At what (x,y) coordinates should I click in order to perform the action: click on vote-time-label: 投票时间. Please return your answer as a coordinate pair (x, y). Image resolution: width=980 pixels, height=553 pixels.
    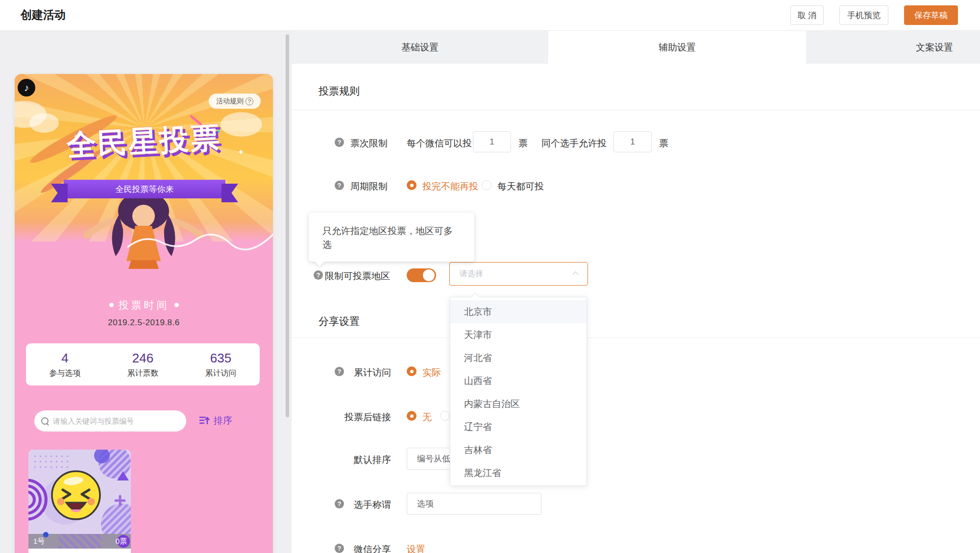
    Looking at the image, I should click on (144, 305).